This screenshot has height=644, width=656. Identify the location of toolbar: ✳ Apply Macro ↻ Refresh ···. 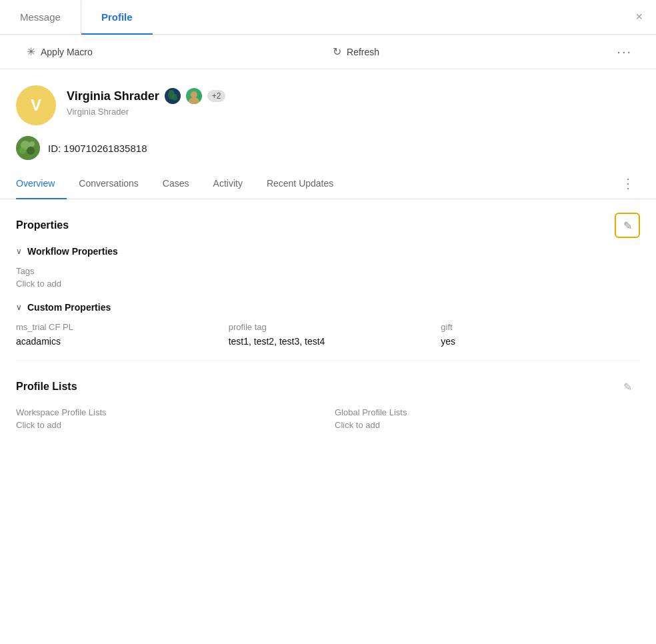
(328, 52).